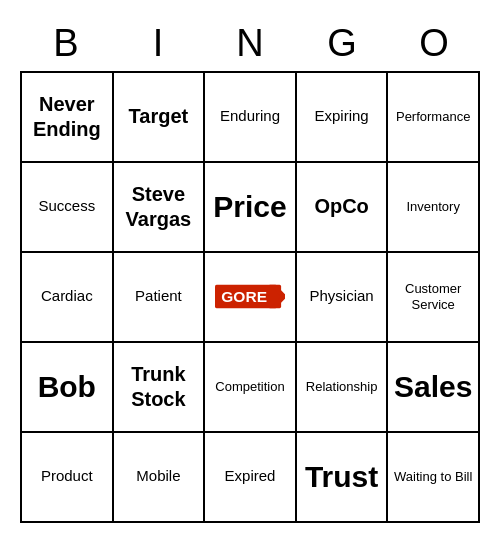  Describe the element at coordinates (250, 207) in the screenshot. I see `cell-text-r1c2: Price` at that location.